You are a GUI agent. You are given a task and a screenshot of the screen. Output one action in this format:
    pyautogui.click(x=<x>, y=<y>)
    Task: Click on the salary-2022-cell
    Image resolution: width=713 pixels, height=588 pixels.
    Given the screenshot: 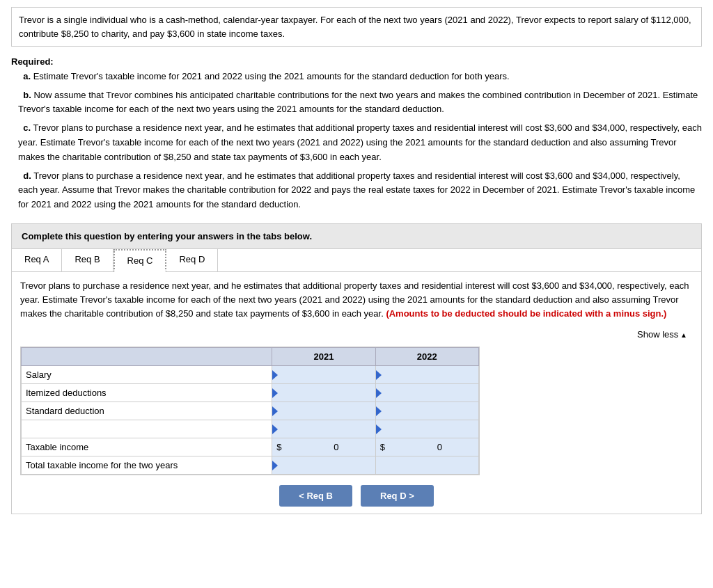 What is the action you would take?
    pyautogui.click(x=427, y=375)
    